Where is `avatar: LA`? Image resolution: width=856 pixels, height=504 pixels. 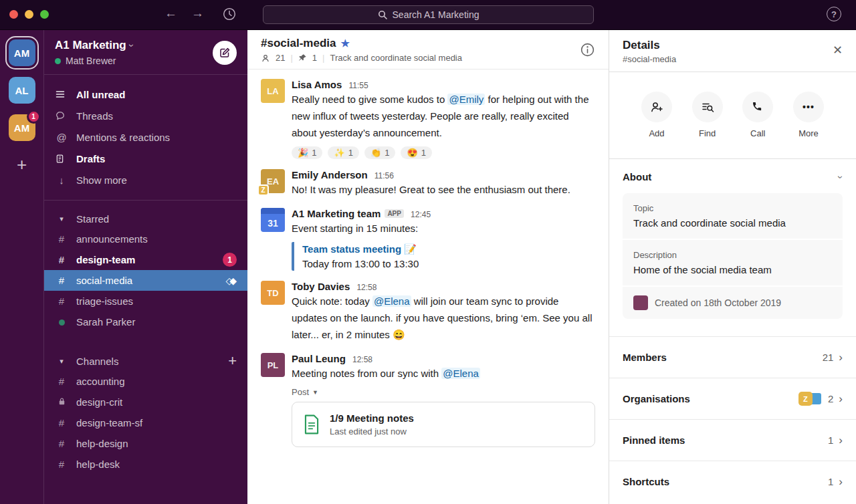 avatar: LA is located at coordinates (273, 91).